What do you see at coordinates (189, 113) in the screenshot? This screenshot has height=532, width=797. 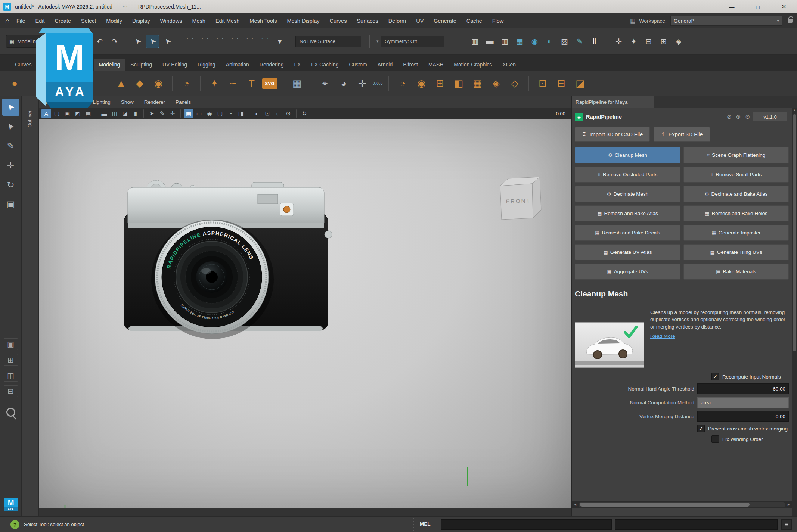 I see `grid-toggle-icon: ▦` at bounding box center [189, 113].